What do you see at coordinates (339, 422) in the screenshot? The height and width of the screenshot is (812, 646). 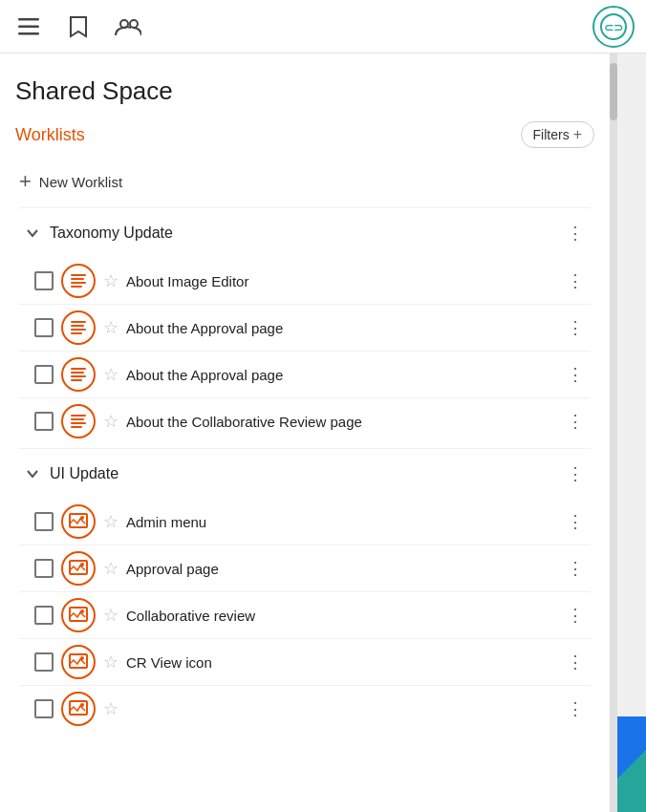 I see `item-label: About the Collaborative Review page` at bounding box center [339, 422].